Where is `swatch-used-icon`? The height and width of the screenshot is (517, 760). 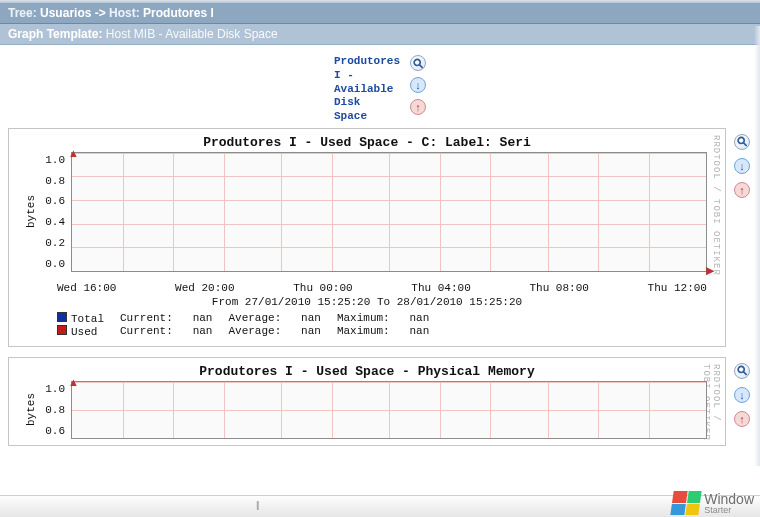
swatch-used-icon is located at coordinates (62, 330).